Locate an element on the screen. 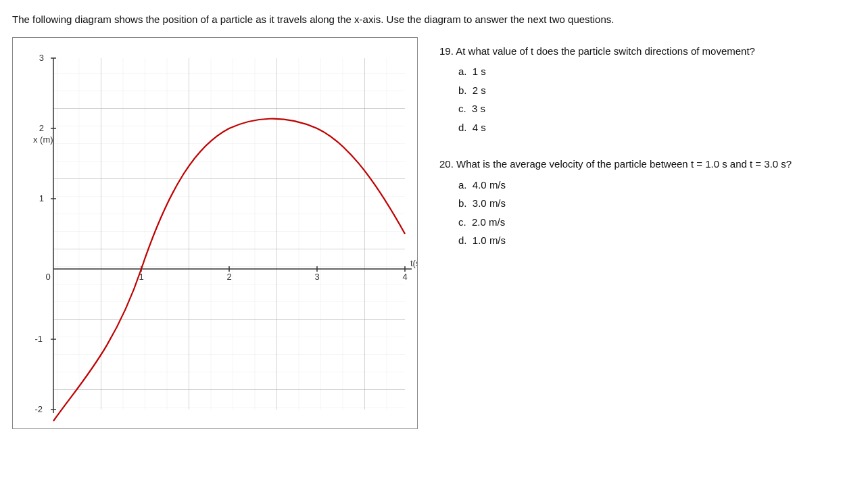 The width and height of the screenshot is (868, 494). svg-text: 1 is located at coordinates (42, 199).